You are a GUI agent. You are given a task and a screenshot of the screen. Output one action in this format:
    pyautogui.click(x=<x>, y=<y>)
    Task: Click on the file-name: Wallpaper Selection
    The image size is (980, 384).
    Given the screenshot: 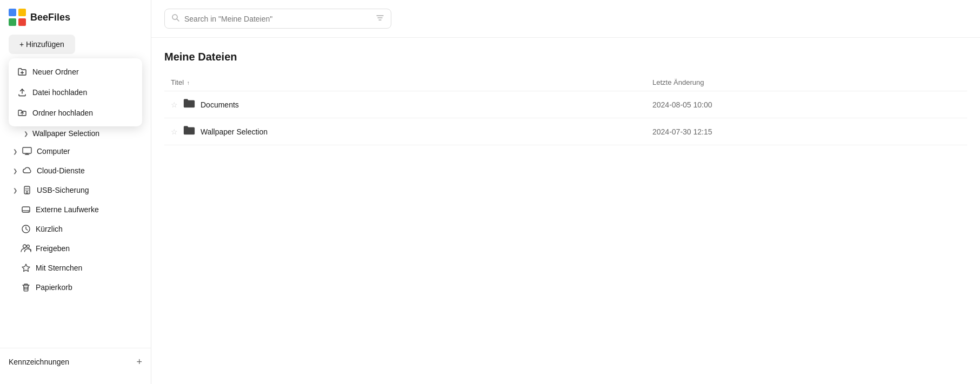 What is the action you would take?
    pyautogui.click(x=234, y=132)
    